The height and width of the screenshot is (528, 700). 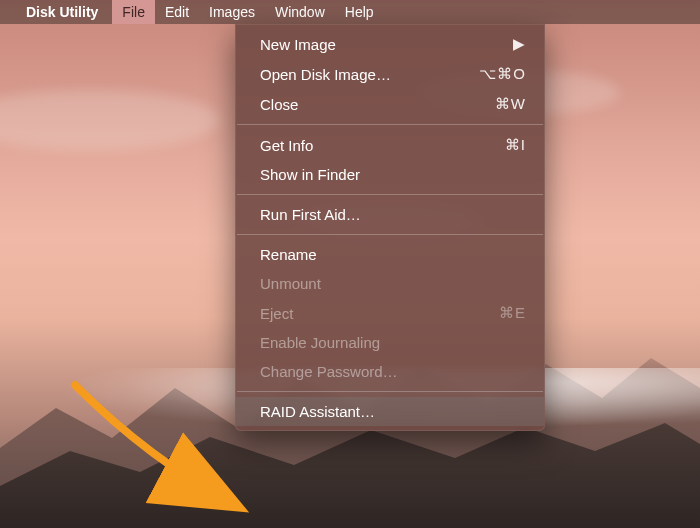 What do you see at coordinates (390, 313) in the screenshot?
I see `menu-item-eject: Eject⌘E` at bounding box center [390, 313].